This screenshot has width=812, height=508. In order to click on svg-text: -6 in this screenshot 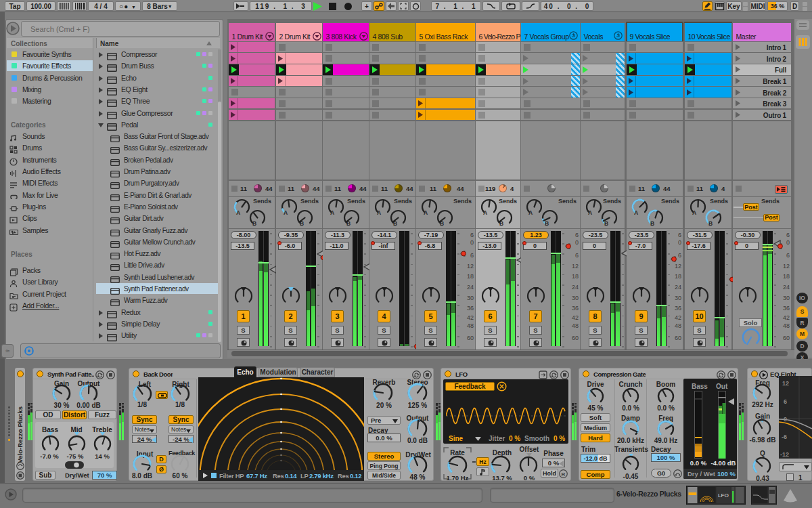, I will do `click(784, 437)`.